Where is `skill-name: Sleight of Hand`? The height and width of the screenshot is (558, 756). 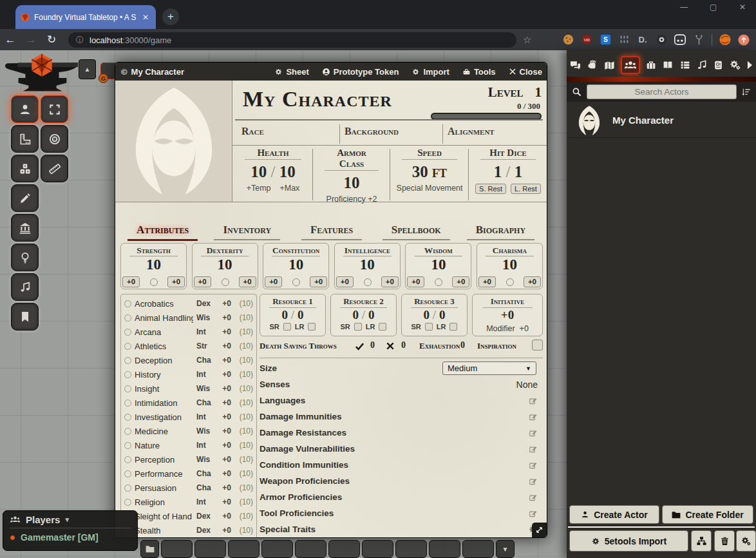 skill-name: Sleight of Hand is located at coordinates (164, 517).